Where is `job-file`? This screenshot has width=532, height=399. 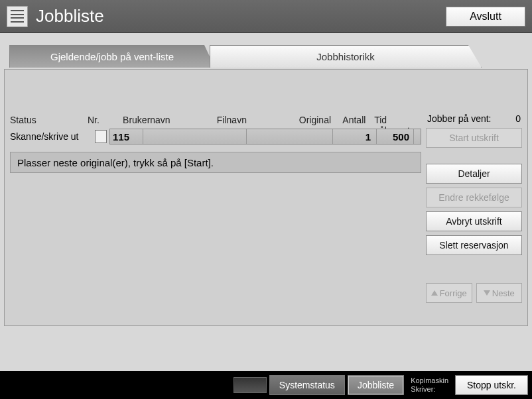
job-file is located at coordinates (290, 137).